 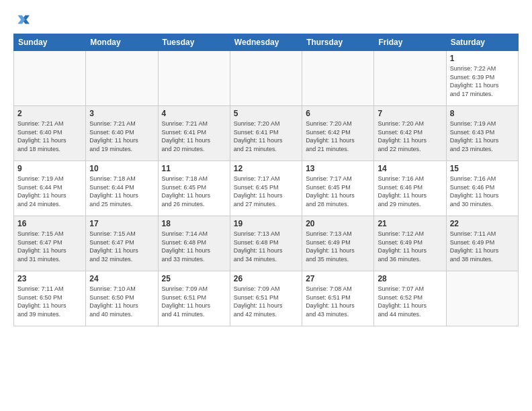 I want to click on calendar-cell: 3Sunrise: 7:21 AM Sunset: 6:40 PM Daylig…, so click(x=122, y=134).